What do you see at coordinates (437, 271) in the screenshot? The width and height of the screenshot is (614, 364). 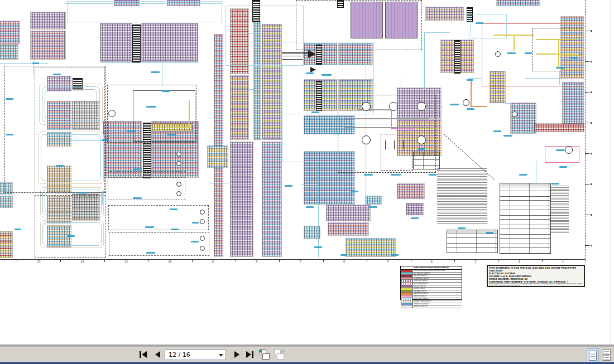 I see `legend-row-label: WIRE AND CABLE IDENTIFICATION CODE` at bounding box center [437, 271].